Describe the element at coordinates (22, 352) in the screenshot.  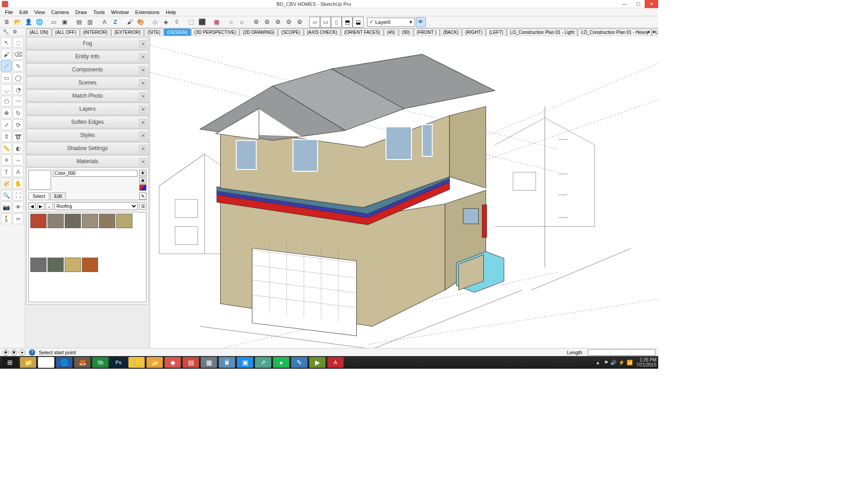
I see `geo-toggle-3: ●` at that location.